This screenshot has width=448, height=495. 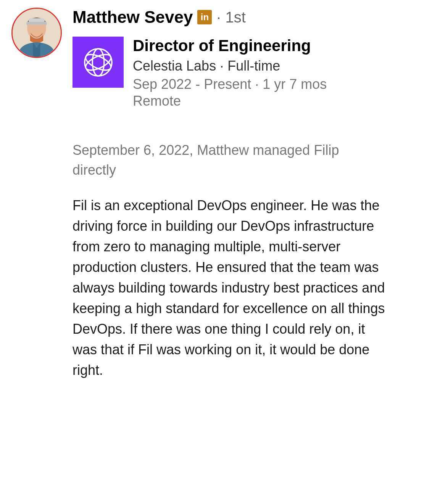 I want to click on recommender-name: Matthew Sevey, so click(x=133, y=17).